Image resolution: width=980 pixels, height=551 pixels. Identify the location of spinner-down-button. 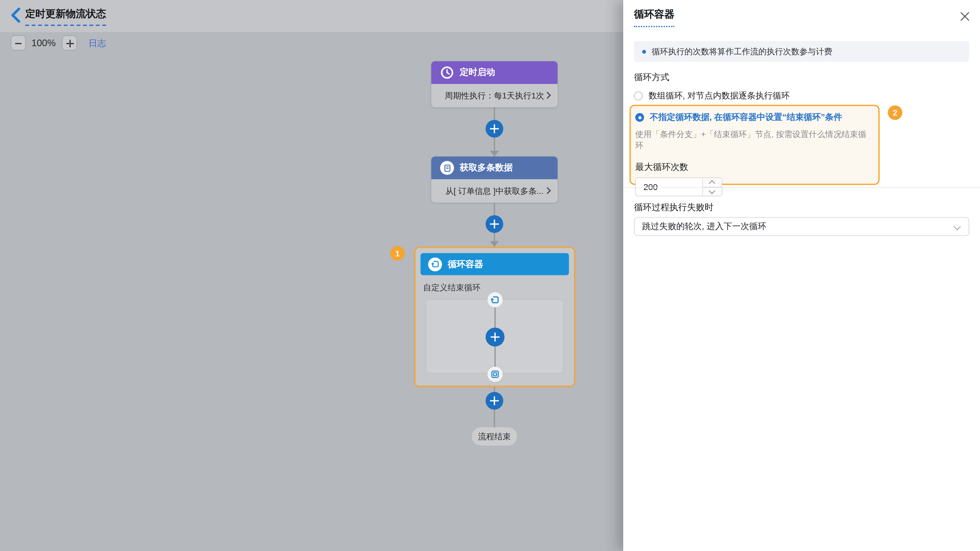
(712, 191).